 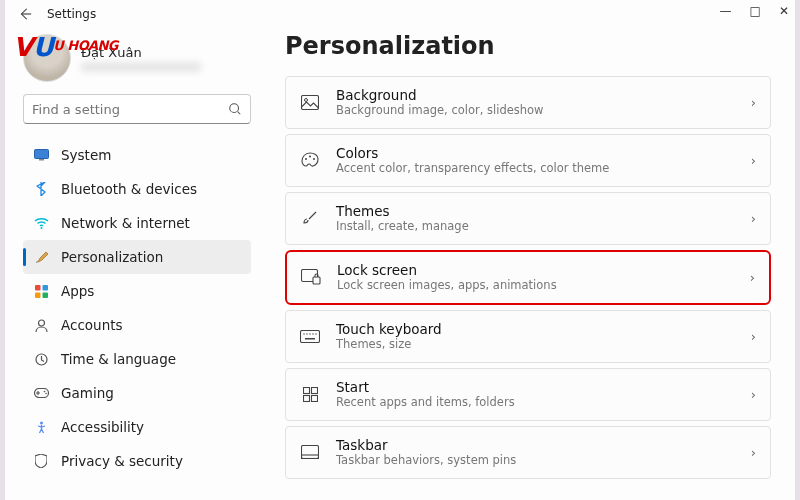 I want to click on sidebar-item-accounts: Accounts, so click(x=137, y=325).